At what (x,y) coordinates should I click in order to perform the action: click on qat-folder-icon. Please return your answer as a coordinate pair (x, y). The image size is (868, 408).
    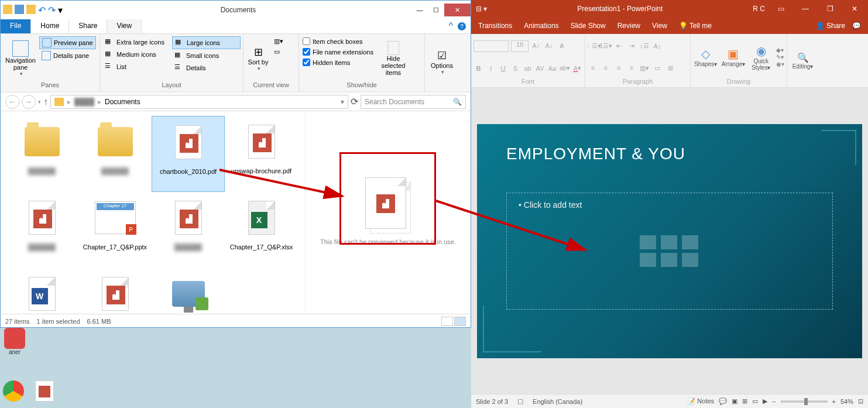
    Looking at the image, I should click on (31, 9).